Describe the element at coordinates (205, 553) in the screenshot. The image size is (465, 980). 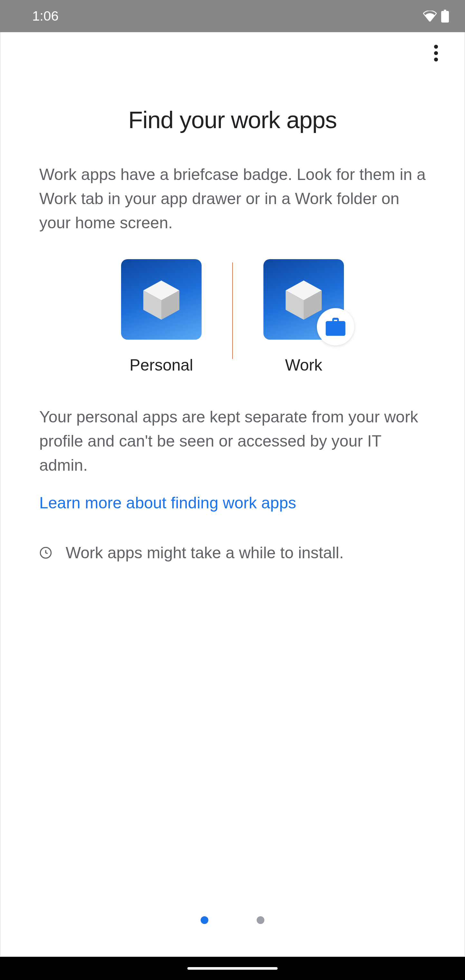
I see `install-note-text: Work apps might take a while to install.` at that location.